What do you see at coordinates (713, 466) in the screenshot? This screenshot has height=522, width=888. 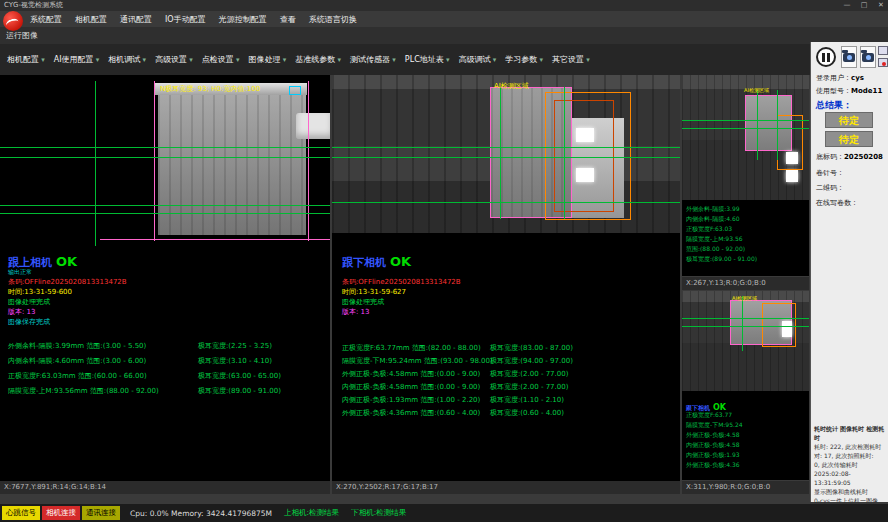 I see `thumb-text: 外侧正极-负极:4.36` at bounding box center [713, 466].